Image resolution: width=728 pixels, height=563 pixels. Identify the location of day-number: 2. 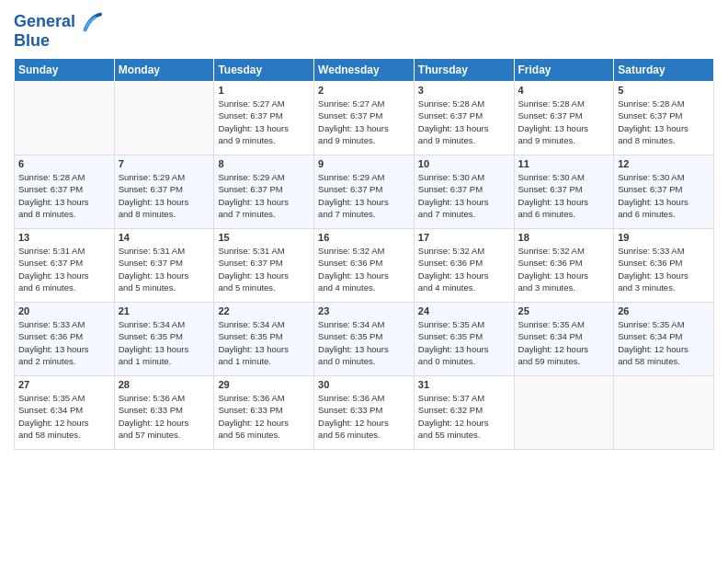
(364, 90).